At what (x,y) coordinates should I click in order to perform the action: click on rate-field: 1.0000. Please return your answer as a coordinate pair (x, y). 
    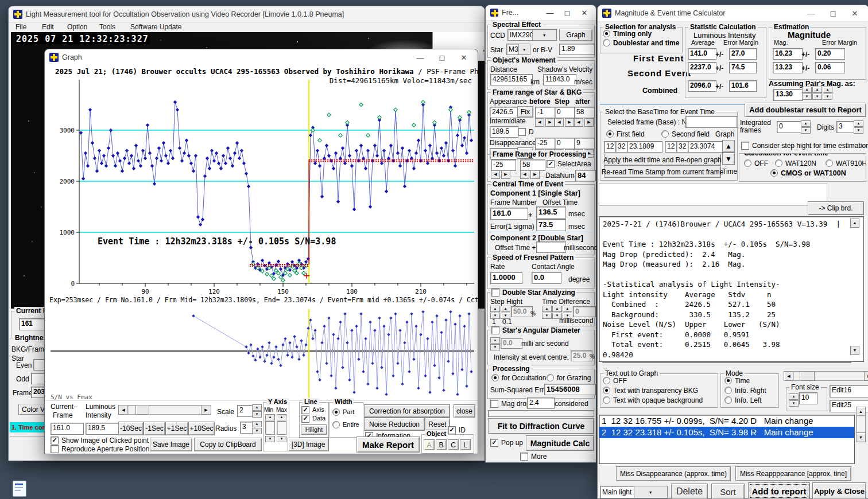
    Looking at the image, I should click on (506, 278).